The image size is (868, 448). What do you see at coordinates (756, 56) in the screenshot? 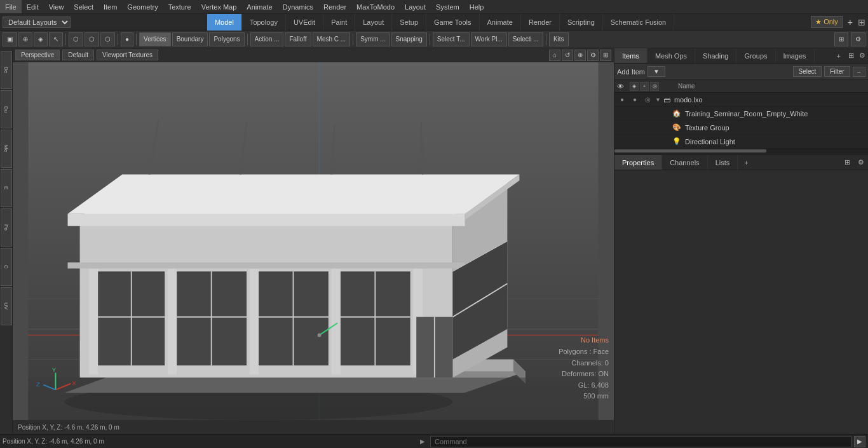
I see `items-tab-groups: Groups` at bounding box center [756, 56].